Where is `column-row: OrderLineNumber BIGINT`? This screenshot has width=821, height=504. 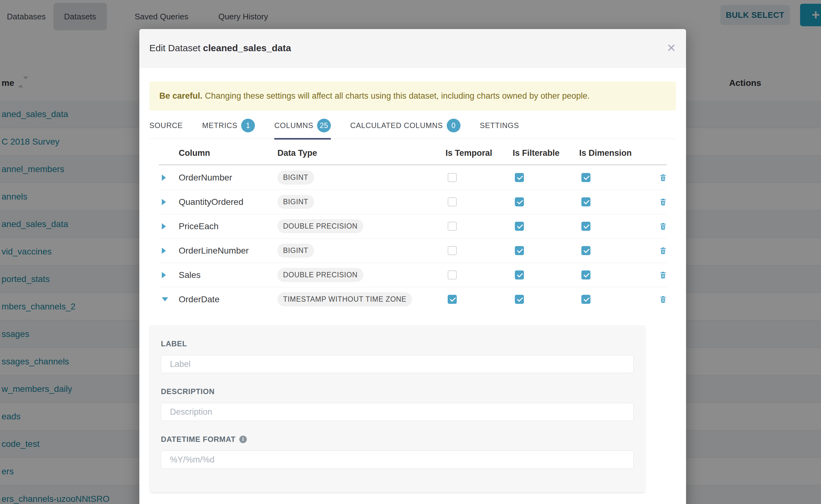 column-row: OrderLineNumber BIGINT is located at coordinates (413, 251).